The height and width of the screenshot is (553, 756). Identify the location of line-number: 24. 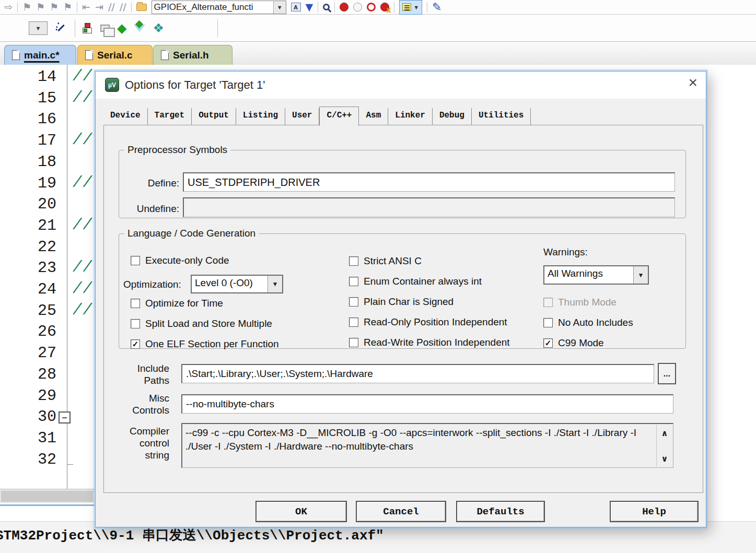
(38, 289).